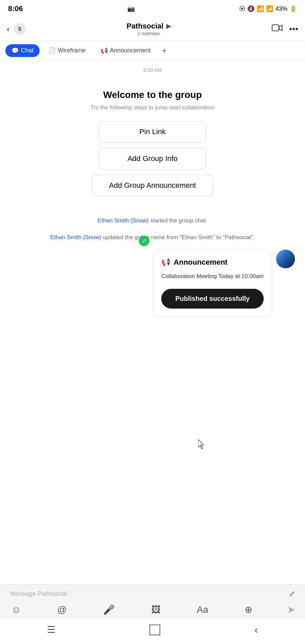 This screenshot has height=644, width=305. I want to click on chat-tab-label: Chat, so click(27, 50).